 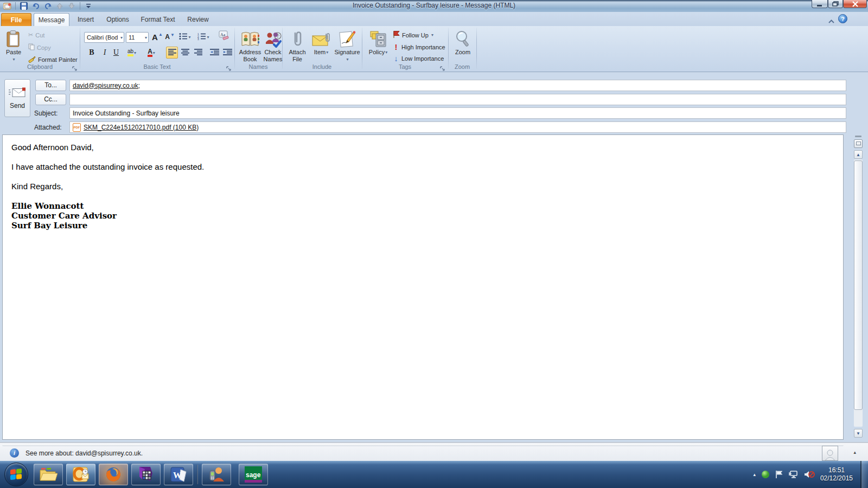 What do you see at coordinates (198, 53) in the screenshot?
I see `align-right-button` at bounding box center [198, 53].